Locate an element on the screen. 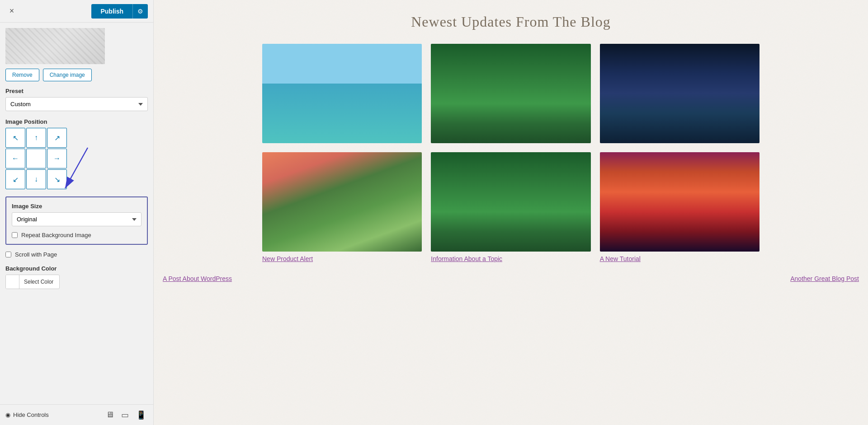 The height and width of the screenshot is (425, 868). bottom-link-2: Another Great Blog Post is located at coordinates (825, 279).